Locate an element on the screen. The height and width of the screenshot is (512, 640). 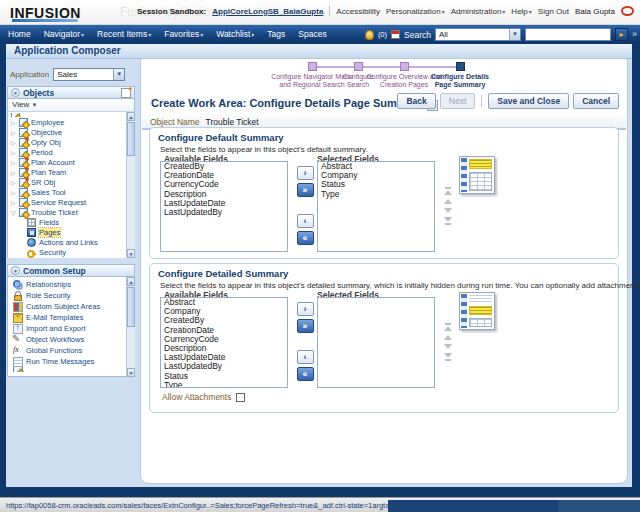
setup-item-relationships: Relationships is located at coordinates (71, 284).